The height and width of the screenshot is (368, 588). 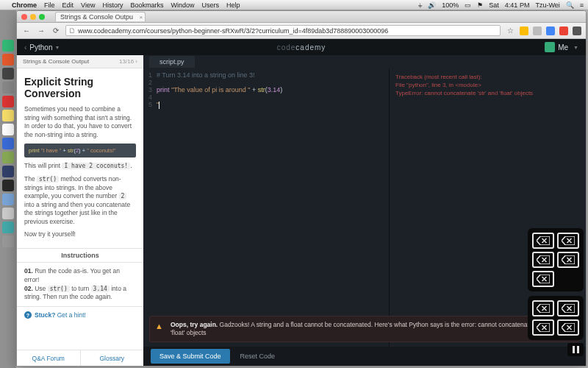 What do you see at coordinates (577, 31) in the screenshot?
I see `chrome-menu-icon` at bounding box center [577, 31].